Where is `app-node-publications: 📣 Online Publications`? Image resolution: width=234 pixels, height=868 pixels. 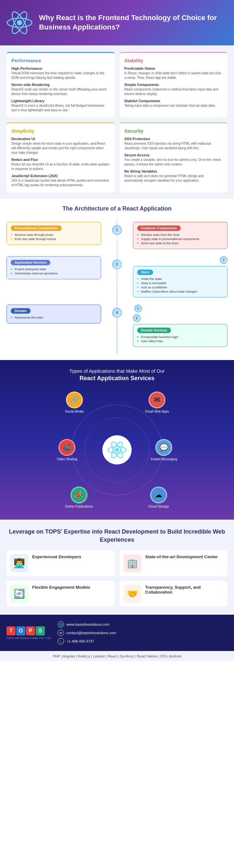
app-node-publications: 📣 Online Publications is located at coordinates (79, 497).